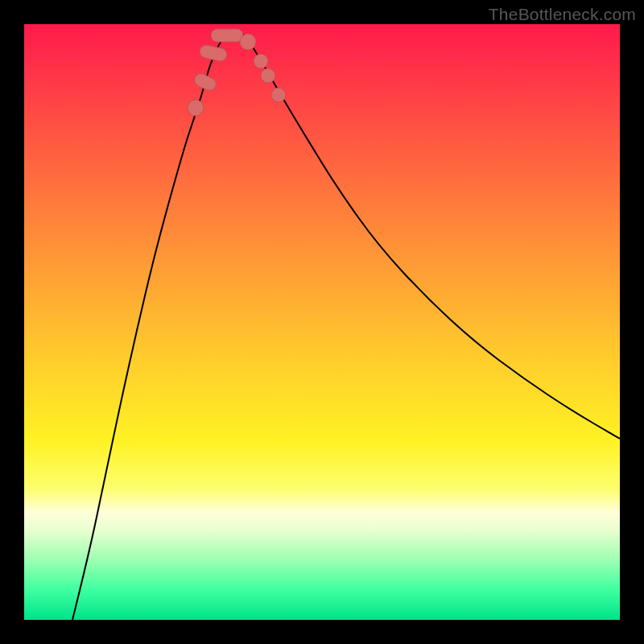 This screenshot has width=644, height=644. What do you see at coordinates (237, 72) in the screenshot?
I see `marker-group` at bounding box center [237, 72].